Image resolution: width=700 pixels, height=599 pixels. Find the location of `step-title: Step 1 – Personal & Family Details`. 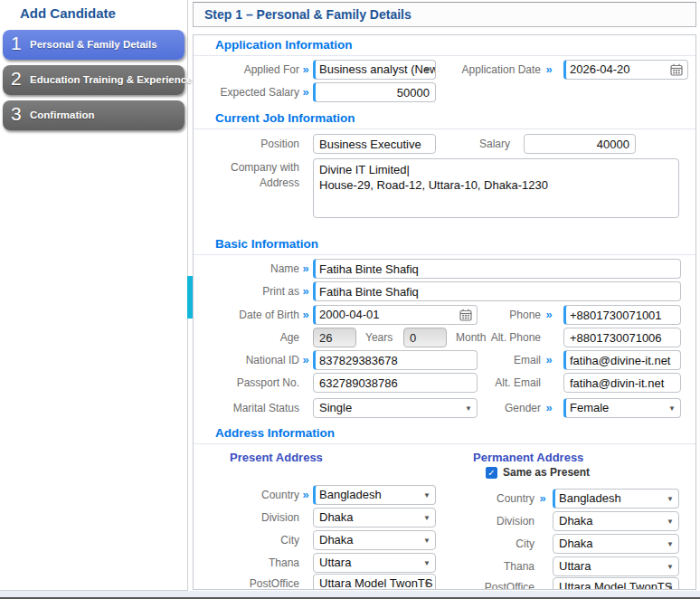

step-title: Step 1 – Personal & Family Details is located at coordinates (307, 14).